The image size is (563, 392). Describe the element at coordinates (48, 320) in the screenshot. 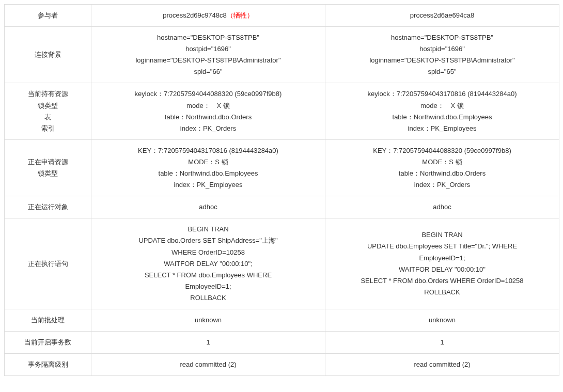

I see `row-label-current-batch: 当前批处理` at that location.